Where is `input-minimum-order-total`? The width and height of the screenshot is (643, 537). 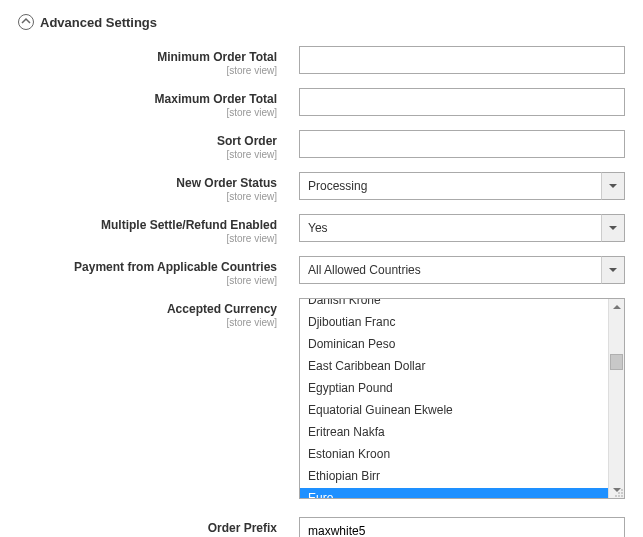 input-minimum-order-total is located at coordinates (462, 60).